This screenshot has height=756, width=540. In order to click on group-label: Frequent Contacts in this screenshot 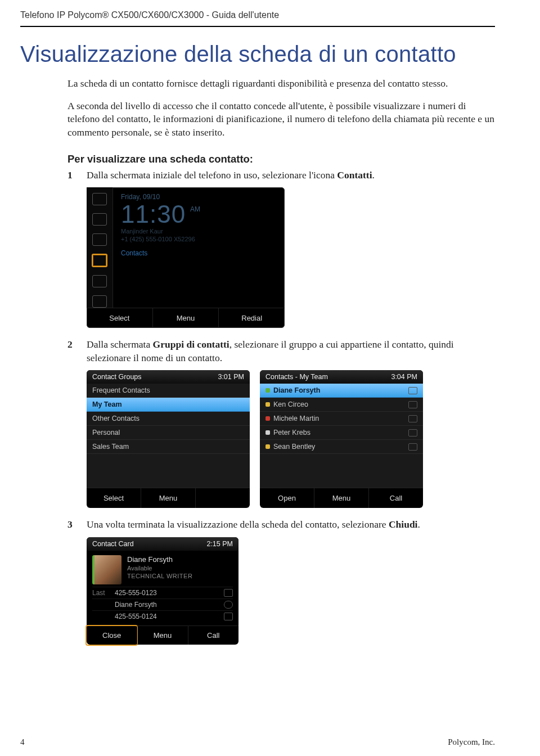, I will do `click(122, 390)`.